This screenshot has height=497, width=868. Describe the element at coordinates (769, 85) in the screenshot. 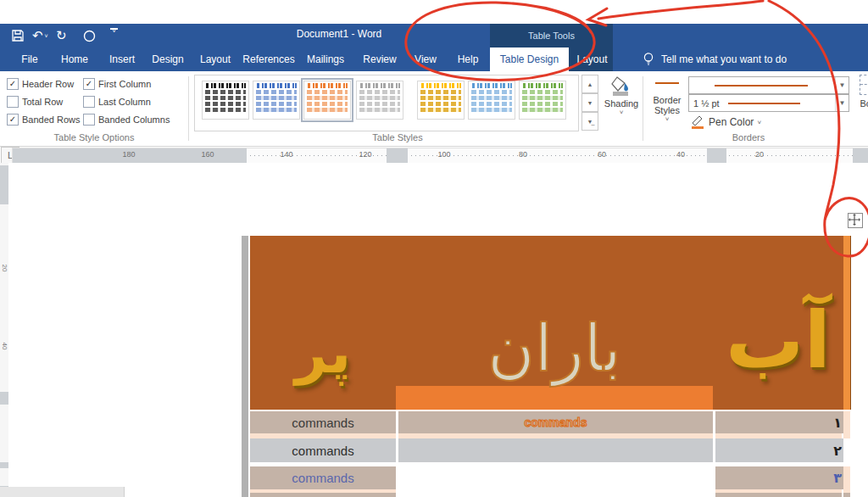

I see `pen-style-combo: ▼` at that location.